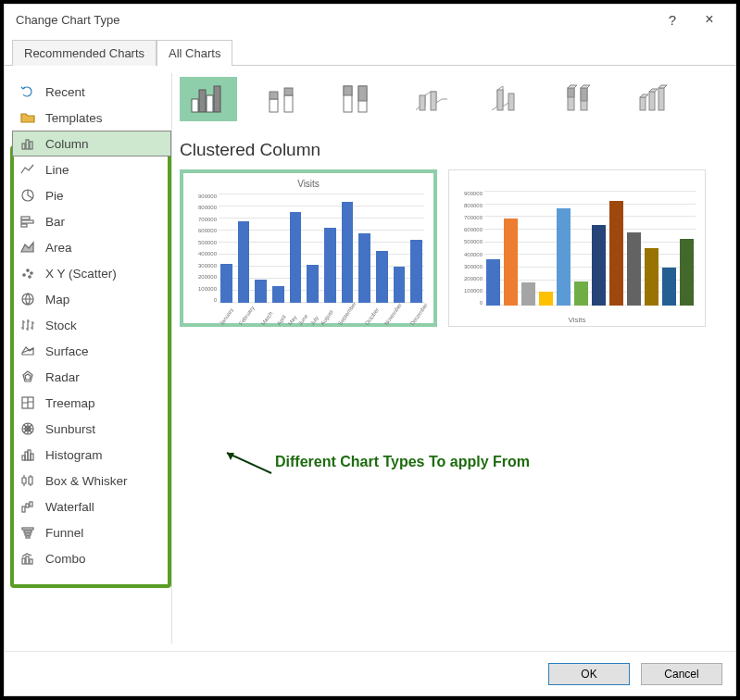 The image size is (740, 700). I want to click on tab-recommended-charts: Recommended Charts, so click(84, 53).